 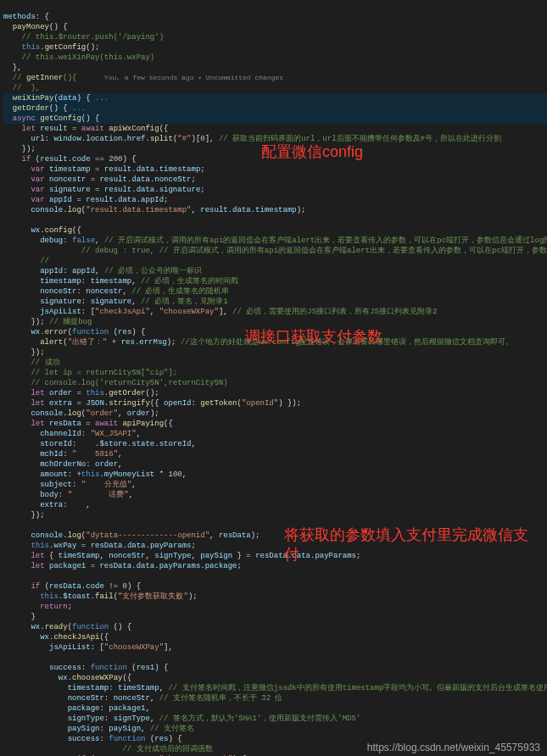 I want to click on method-getInner: getInner, so click(x=44, y=78).